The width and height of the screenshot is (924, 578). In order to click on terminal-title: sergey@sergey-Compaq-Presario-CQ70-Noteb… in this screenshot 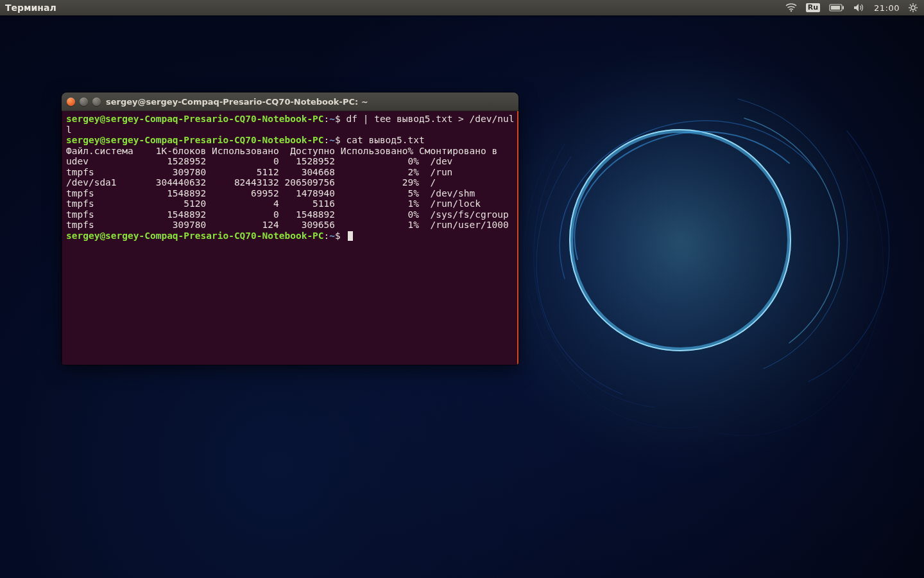, I will do `click(237, 101)`.